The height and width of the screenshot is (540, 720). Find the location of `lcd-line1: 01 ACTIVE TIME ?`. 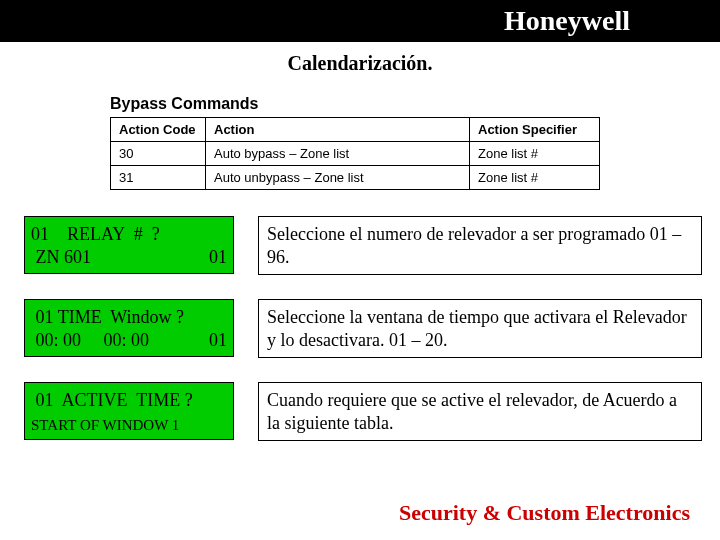

lcd-line1: 01 ACTIVE TIME ? is located at coordinates (129, 400).